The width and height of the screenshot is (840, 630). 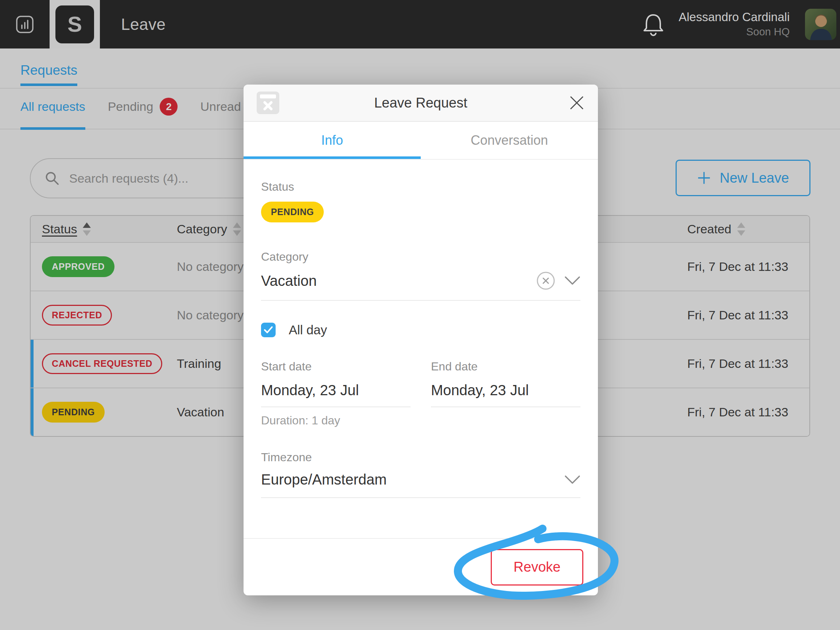 I want to click on revoke-button: Revoke, so click(x=537, y=567).